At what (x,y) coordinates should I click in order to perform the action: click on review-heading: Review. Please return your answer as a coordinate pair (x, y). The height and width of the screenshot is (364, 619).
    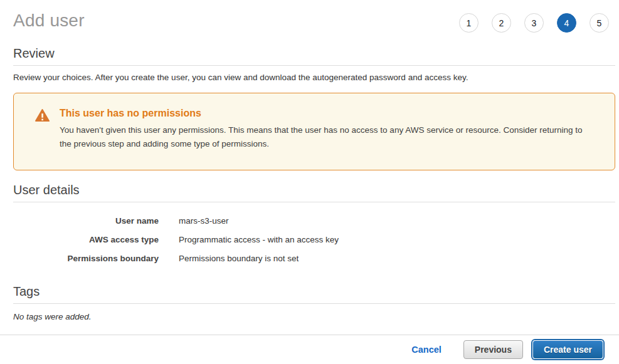
    Looking at the image, I should click on (314, 53).